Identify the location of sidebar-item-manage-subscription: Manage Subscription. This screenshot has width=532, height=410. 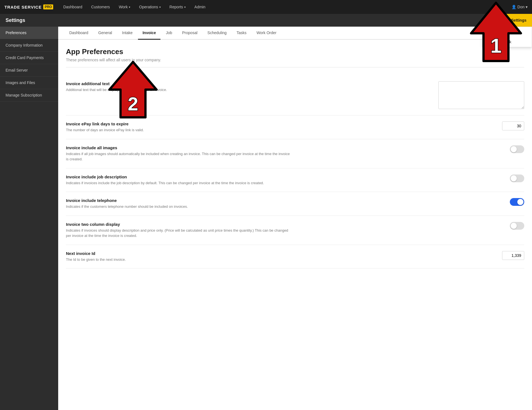
(29, 95).